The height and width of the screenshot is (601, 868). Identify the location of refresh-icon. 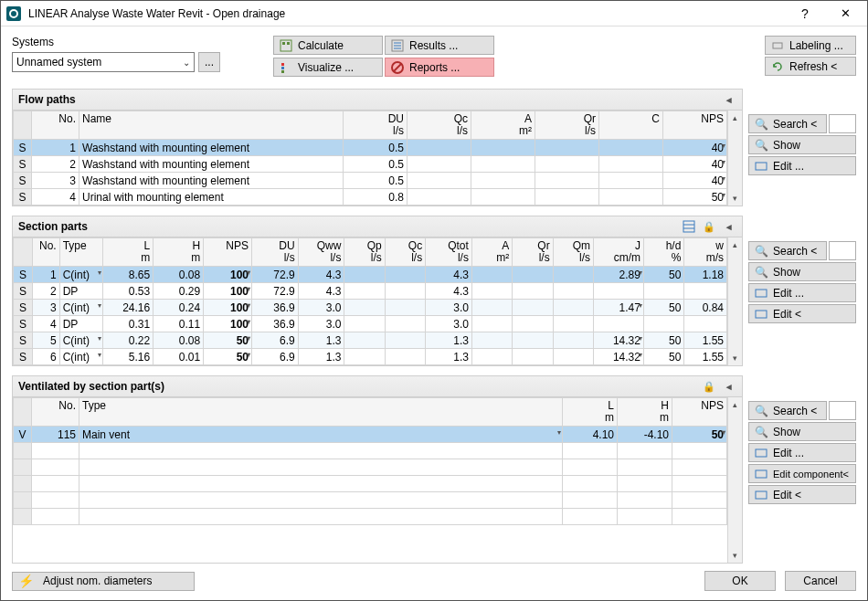
(778, 67).